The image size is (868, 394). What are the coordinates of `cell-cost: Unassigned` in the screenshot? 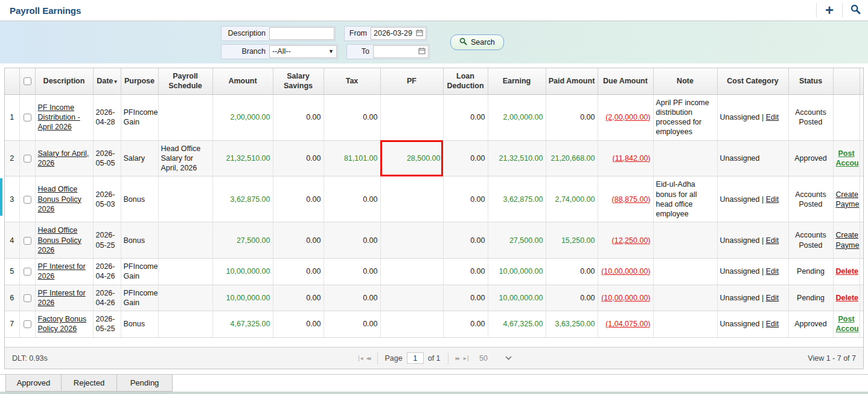 It's located at (753, 158).